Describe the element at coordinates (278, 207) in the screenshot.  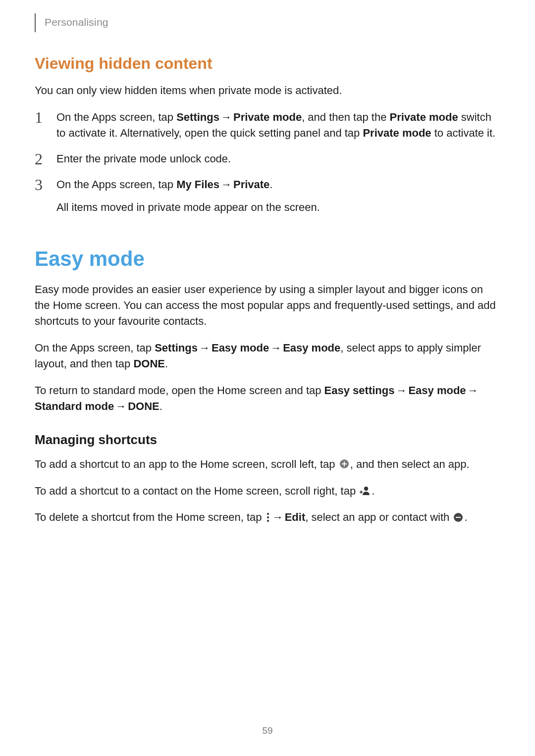
I see `step-text-2: All items moved in private mode appear o…` at that location.